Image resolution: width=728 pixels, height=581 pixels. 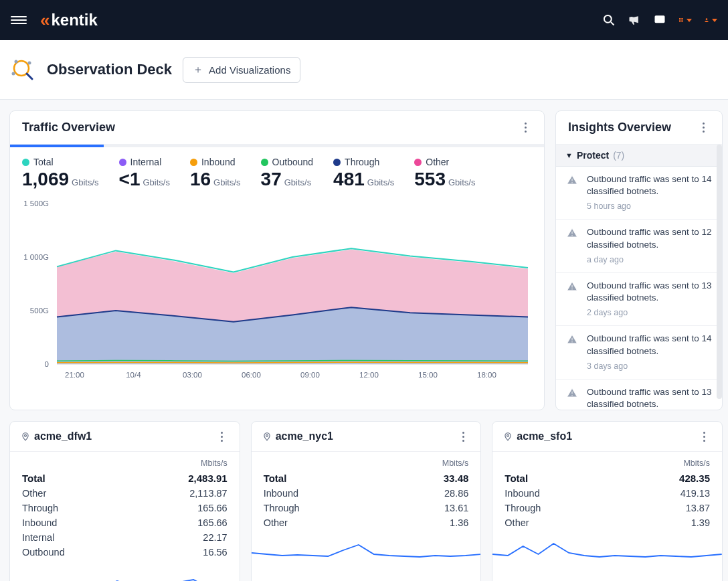 What do you see at coordinates (660, 20) in the screenshot?
I see `messages-icon` at bounding box center [660, 20].